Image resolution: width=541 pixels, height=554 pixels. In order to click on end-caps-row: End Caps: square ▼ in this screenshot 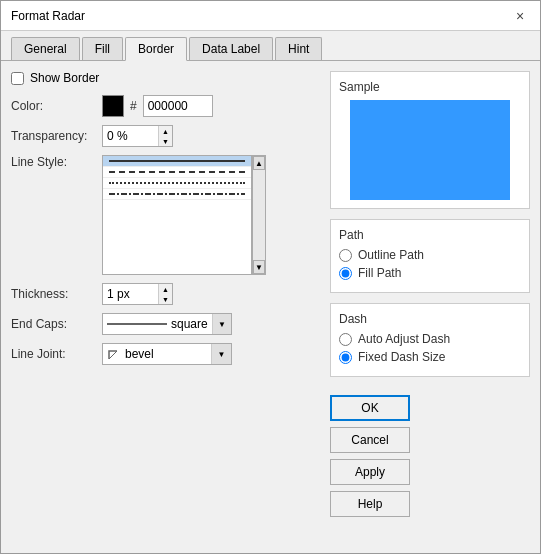, I will do `click(166, 324)`.